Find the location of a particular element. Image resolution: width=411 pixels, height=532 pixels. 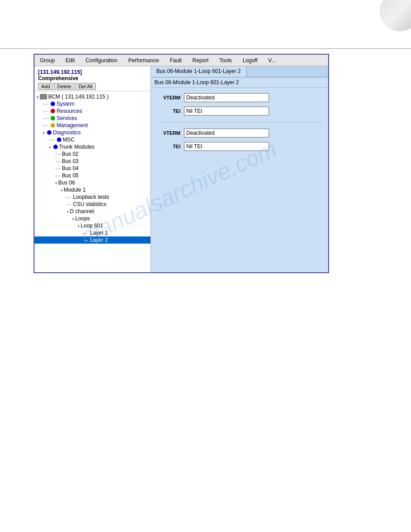

left-header: [131.149.192.115] Comprehensive Add Dele… is located at coordinates (92, 79).